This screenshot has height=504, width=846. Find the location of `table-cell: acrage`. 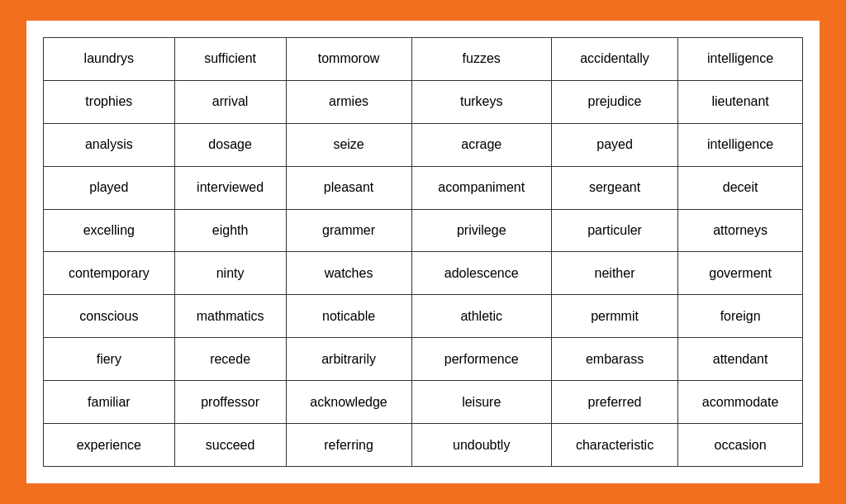

table-cell: acrage is located at coordinates (481, 145).